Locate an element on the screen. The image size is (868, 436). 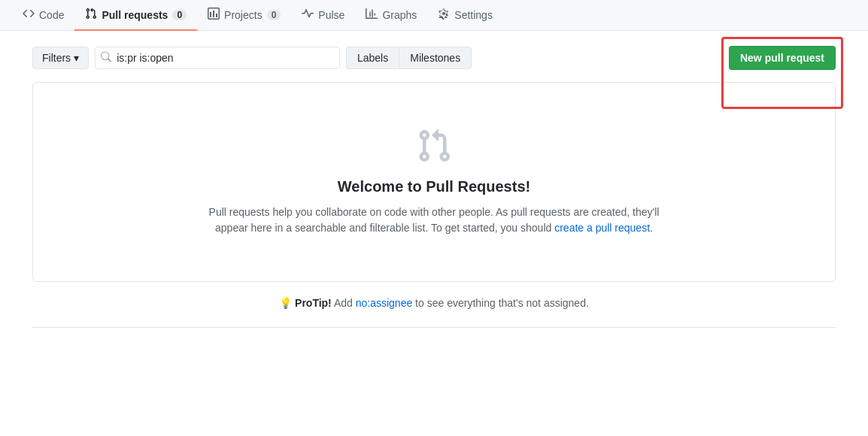
code-icon is located at coordinates (29, 15).